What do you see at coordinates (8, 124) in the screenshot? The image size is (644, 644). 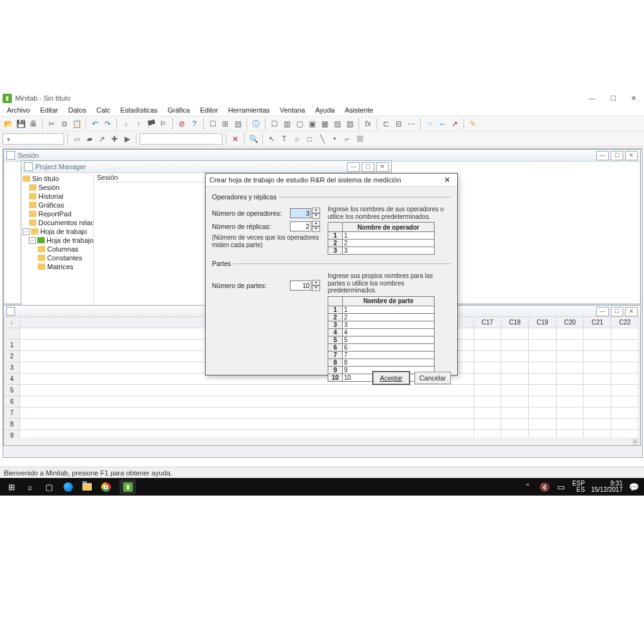 I see `open-icon: 📂` at bounding box center [8, 124].